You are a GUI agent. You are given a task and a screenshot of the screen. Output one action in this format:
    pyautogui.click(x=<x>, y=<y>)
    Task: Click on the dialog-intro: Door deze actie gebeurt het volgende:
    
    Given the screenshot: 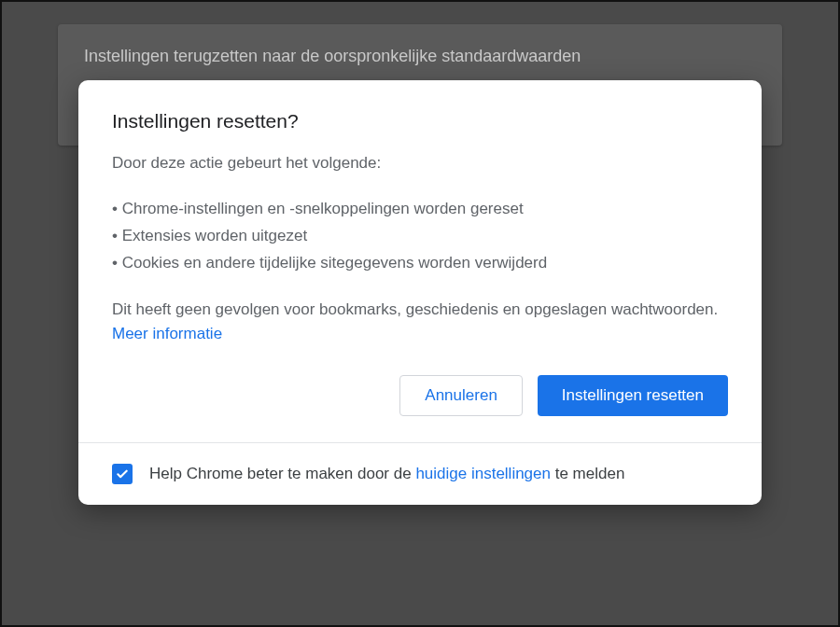 What is the action you would take?
    pyautogui.click(x=420, y=163)
    